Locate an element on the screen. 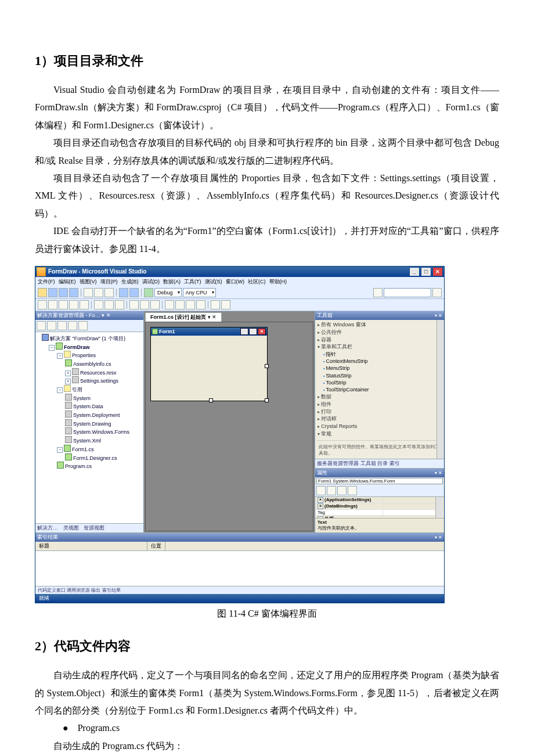 The image size is (534, 756). properties-icon is located at coordinates (41, 326).